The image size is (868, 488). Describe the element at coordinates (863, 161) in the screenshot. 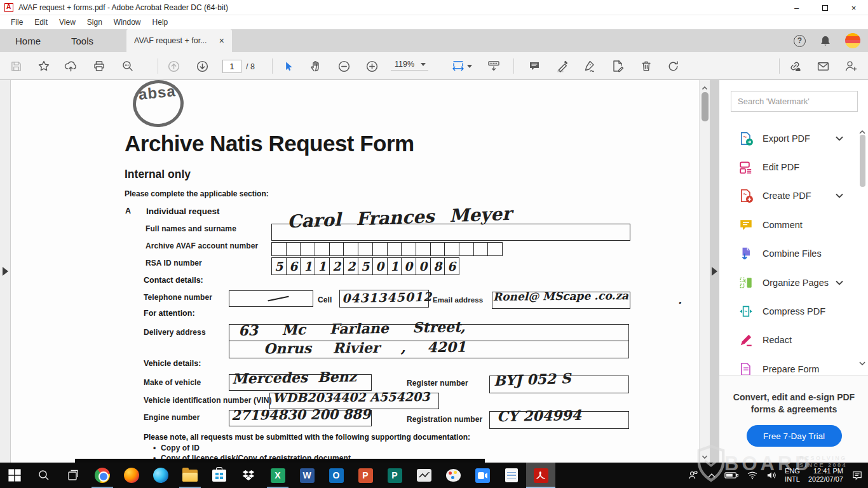

I see `panel-scrollbar-thumb` at that location.